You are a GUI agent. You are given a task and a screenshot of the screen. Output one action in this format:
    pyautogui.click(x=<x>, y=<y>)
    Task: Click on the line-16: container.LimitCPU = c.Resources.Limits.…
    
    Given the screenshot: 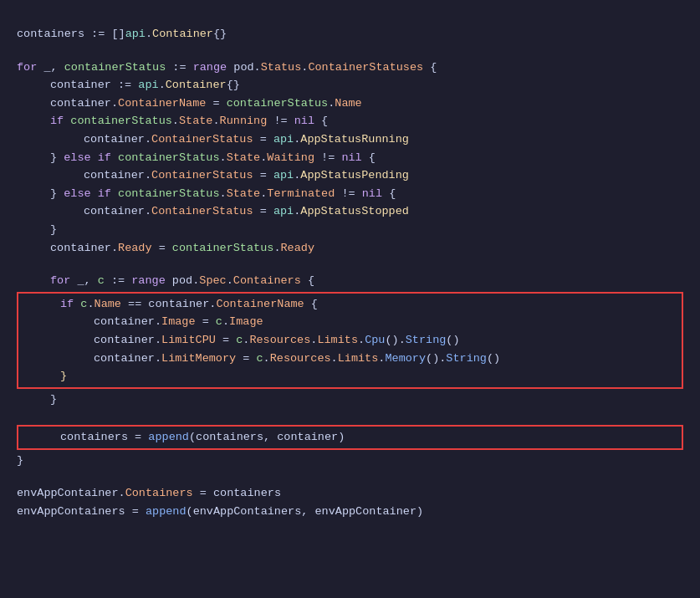 What is the action you would take?
    pyautogui.click(x=350, y=340)
    